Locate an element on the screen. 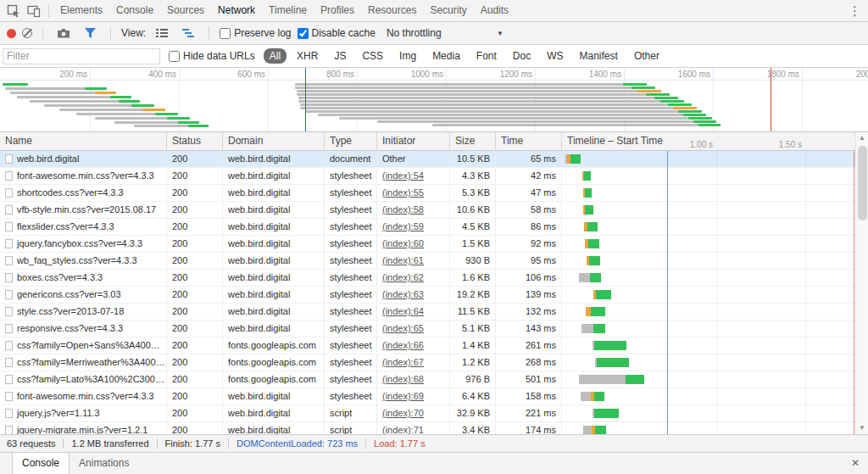  close-icon: ✕ is located at coordinates (855, 463).